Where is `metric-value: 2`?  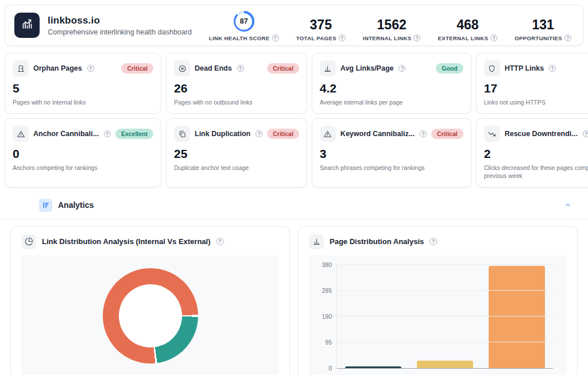 metric-value: 2 is located at coordinates (536, 154).